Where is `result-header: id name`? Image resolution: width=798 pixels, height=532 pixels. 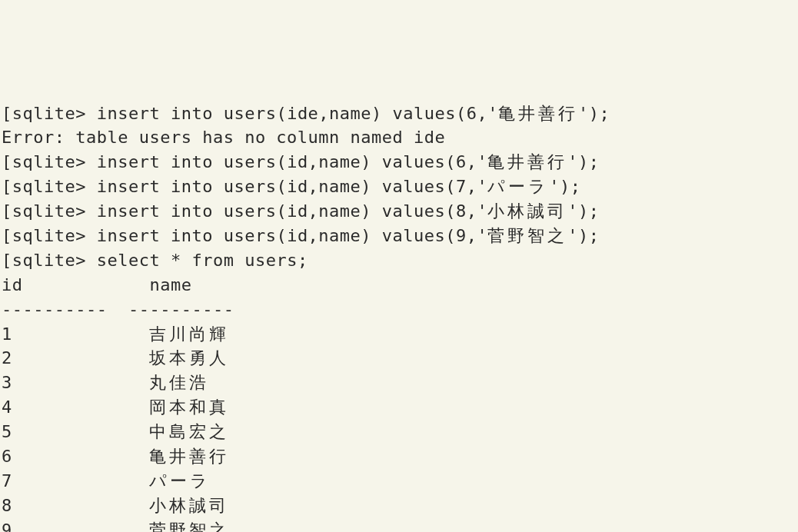 result-header: id name is located at coordinates (97, 284).